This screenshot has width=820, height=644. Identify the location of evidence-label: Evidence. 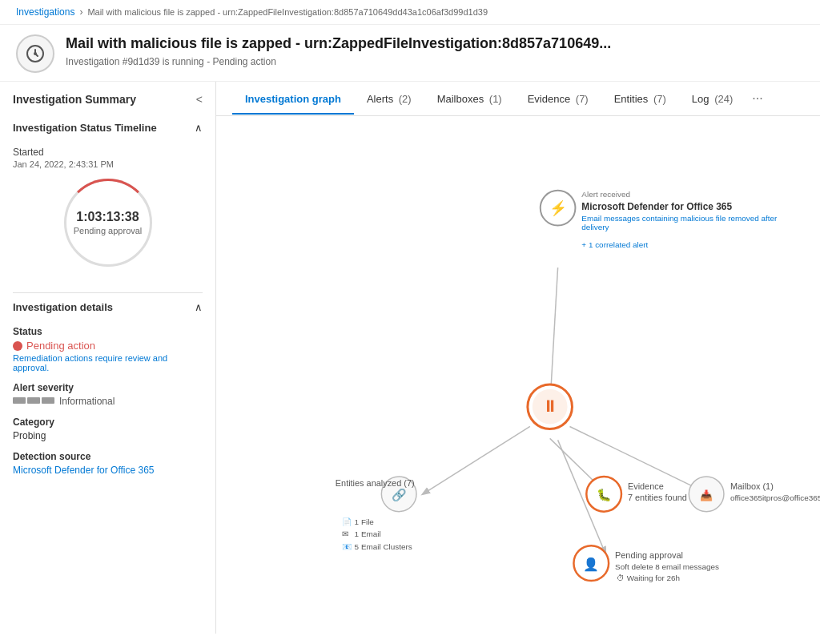
(645, 486).